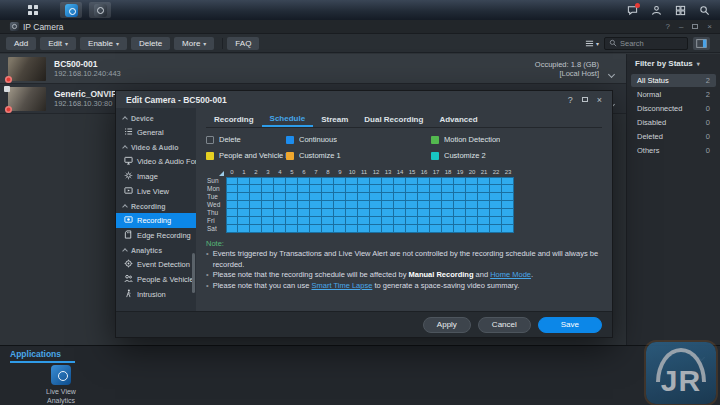 This screenshot has width=720, height=405. Describe the element at coordinates (600, 100) in the screenshot. I see `dialog-close-icon: ×` at that location.